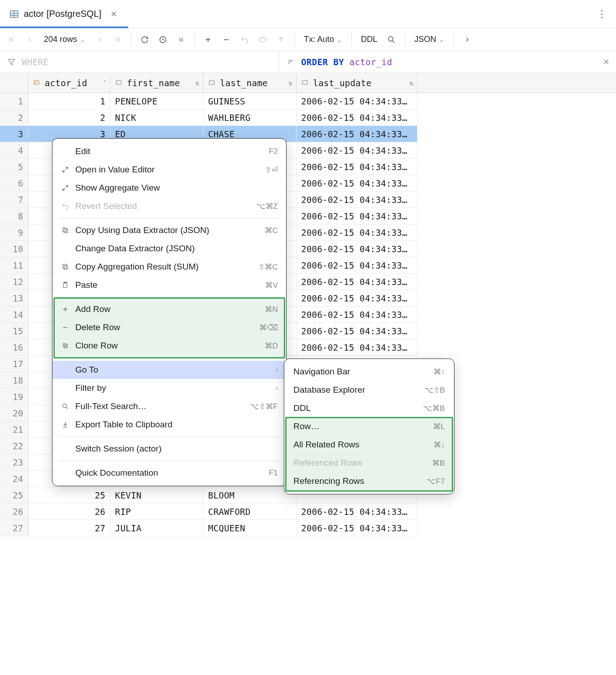 Image resolution: width=616 pixels, height=675 pixels. What do you see at coordinates (169, 170) in the screenshot?
I see `menu-item-open-in-value-editor: Open in Value Editor⇧⏎` at bounding box center [169, 170].